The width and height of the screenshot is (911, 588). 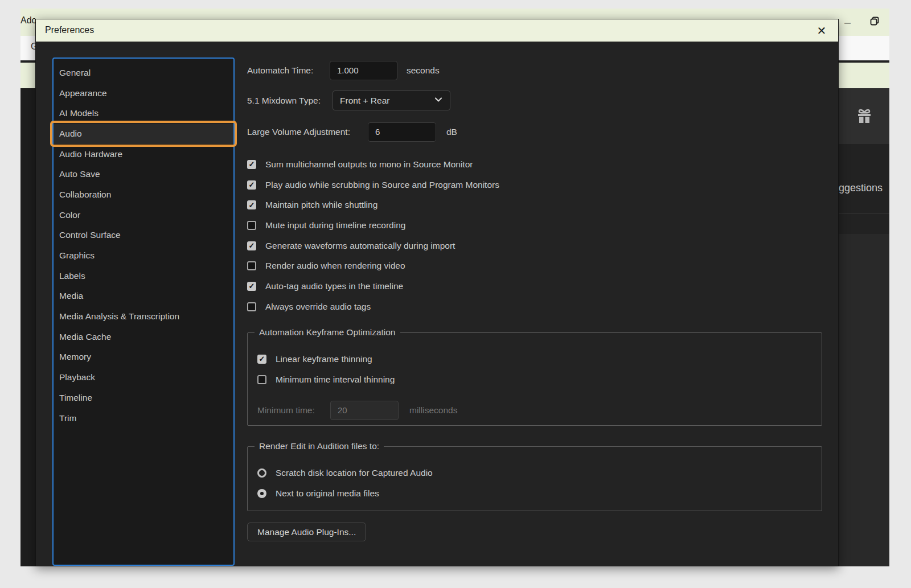 I want to click on checkbox-maintain-pitch-while-shuttling: ✓, so click(x=252, y=205).